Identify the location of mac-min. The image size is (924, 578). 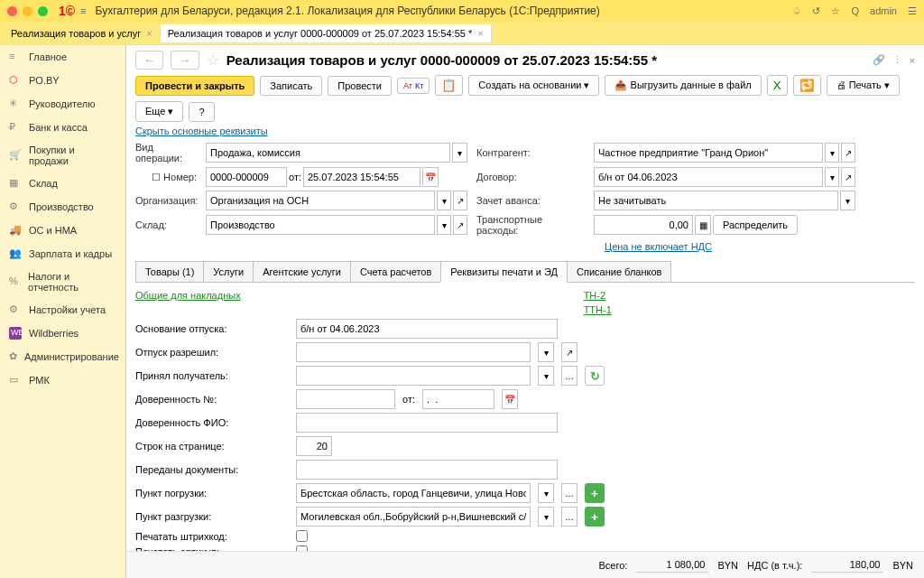
(27, 11).